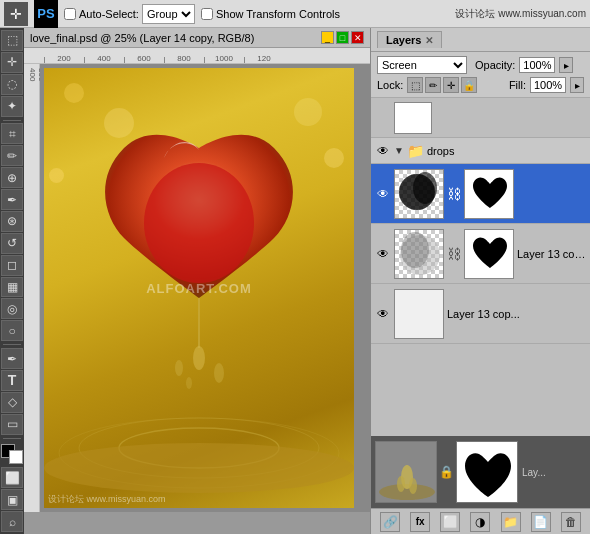  Describe the element at coordinates (12, 522) in the screenshot. I see `zoom-tool: ⌕` at that location.